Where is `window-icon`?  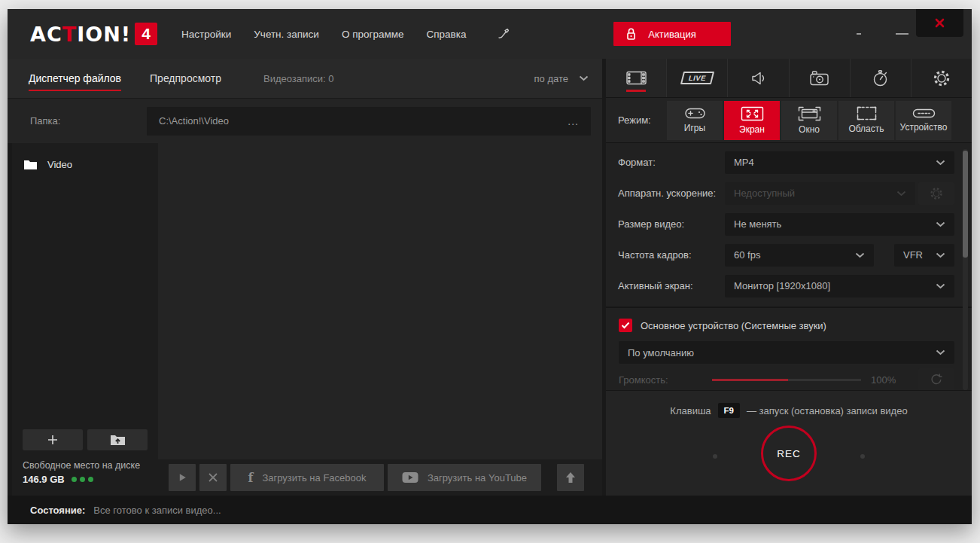
window-icon is located at coordinates (810, 114).